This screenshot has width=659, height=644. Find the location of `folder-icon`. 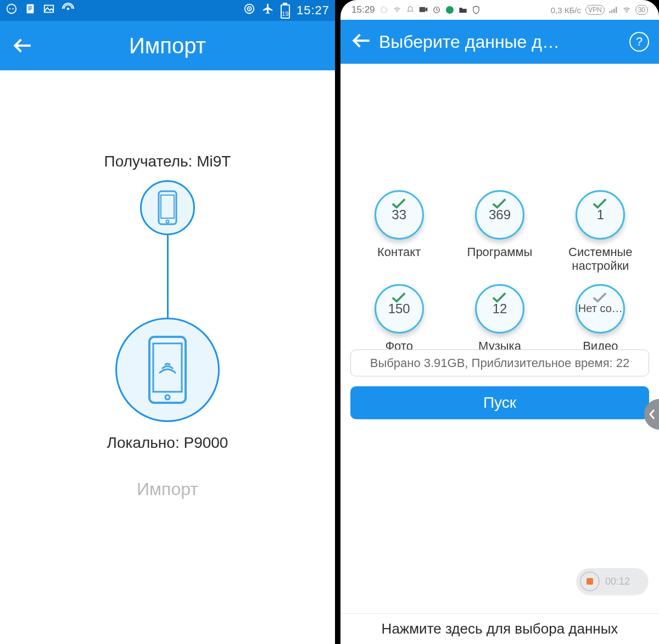

folder-icon is located at coordinates (463, 10).